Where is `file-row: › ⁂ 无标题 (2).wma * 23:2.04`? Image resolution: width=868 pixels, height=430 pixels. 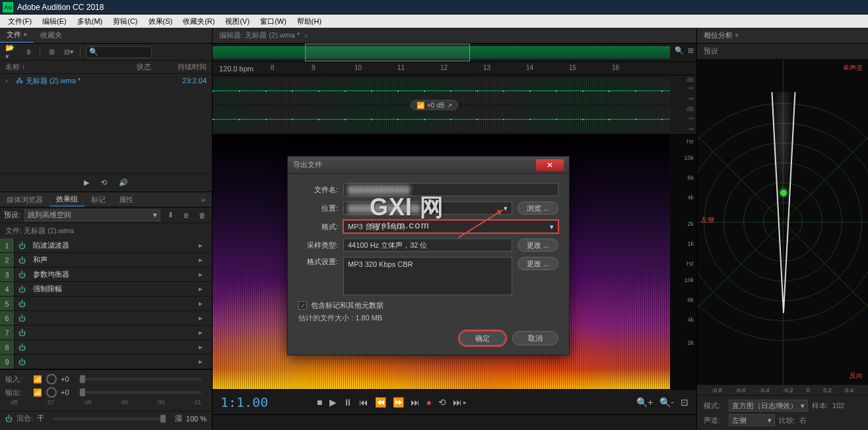 file-row: › ⁂ 无标题 (2).wma * 23:2.04 is located at coordinates (106, 81).